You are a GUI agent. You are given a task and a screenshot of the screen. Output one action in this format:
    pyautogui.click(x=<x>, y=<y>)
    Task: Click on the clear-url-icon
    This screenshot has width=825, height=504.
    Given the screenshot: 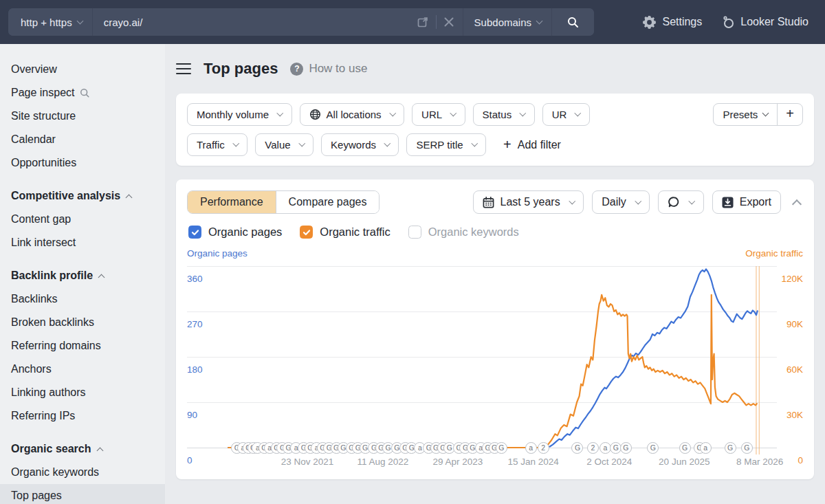 What is the action you would take?
    pyautogui.click(x=449, y=22)
    